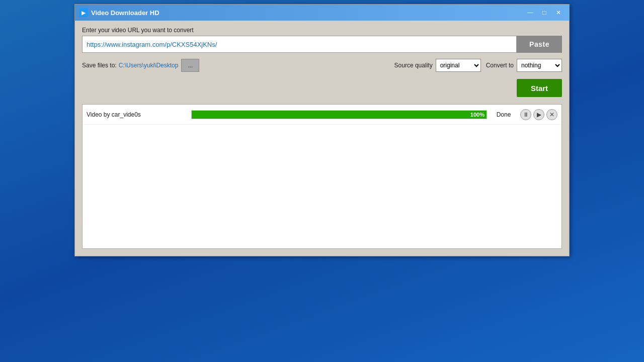 The image size is (644, 362). Describe the element at coordinates (100, 65) in the screenshot. I see `save-files-label: Save files to:` at that location.